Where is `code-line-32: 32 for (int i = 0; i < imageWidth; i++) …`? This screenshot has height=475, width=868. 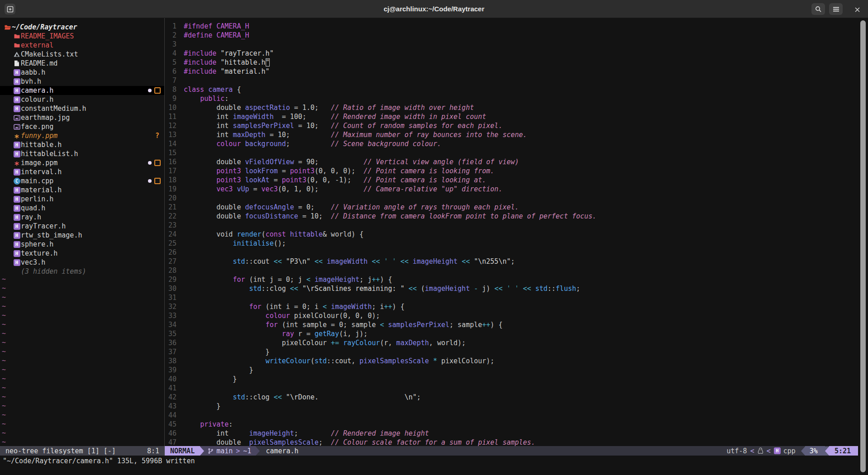 code-line-32: 32 for (int i = 0; i < imageWidth; i++) … is located at coordinates (285, 307).